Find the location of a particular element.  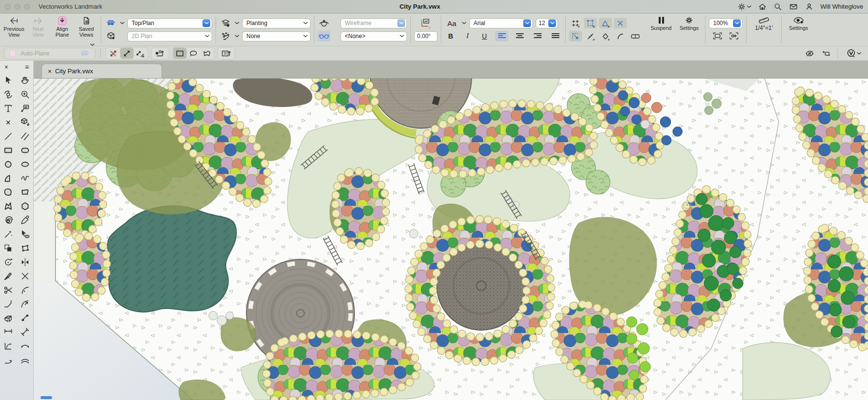

render-mode-dropdown: Wireframe is located at coordinates (374, 23).